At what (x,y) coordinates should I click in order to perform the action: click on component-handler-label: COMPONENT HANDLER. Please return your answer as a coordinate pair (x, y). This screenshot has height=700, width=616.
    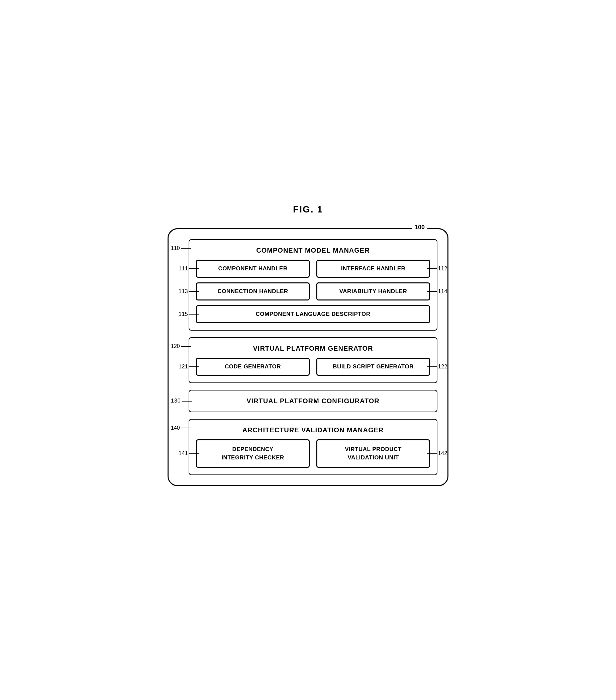
    Looking at the image, I should click on (253, 268).